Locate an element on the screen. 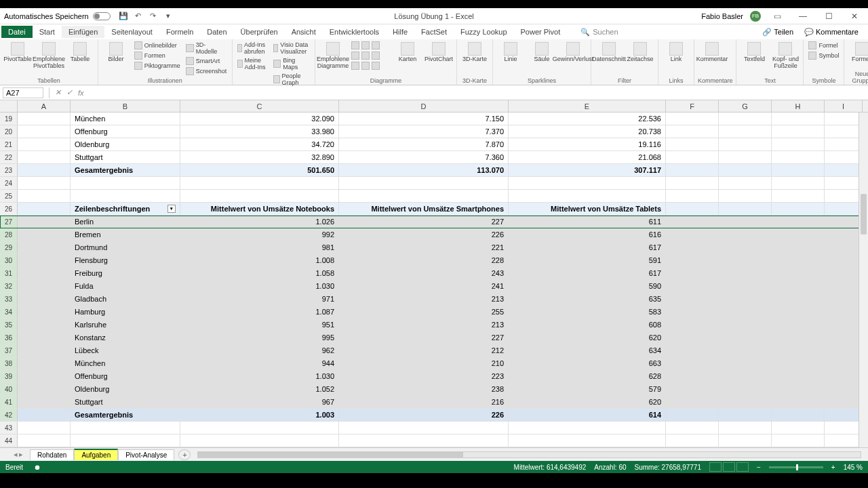 Image resolution: width=868 pixels, height=488 pixels. cell: 634 is located at coordinates (587, 350).